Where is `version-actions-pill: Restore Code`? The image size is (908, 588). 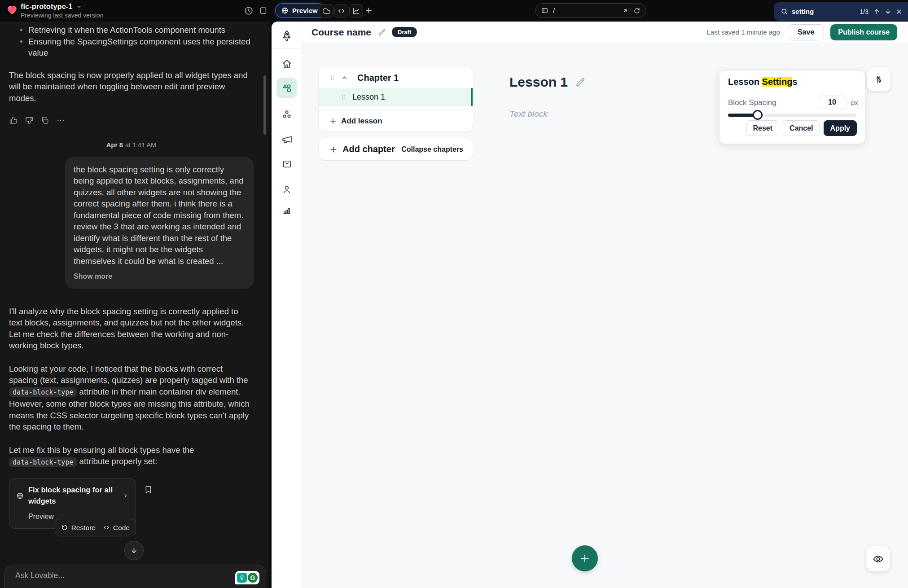 version-actions-pill: Restore Code is located at coordinates (95, 528).